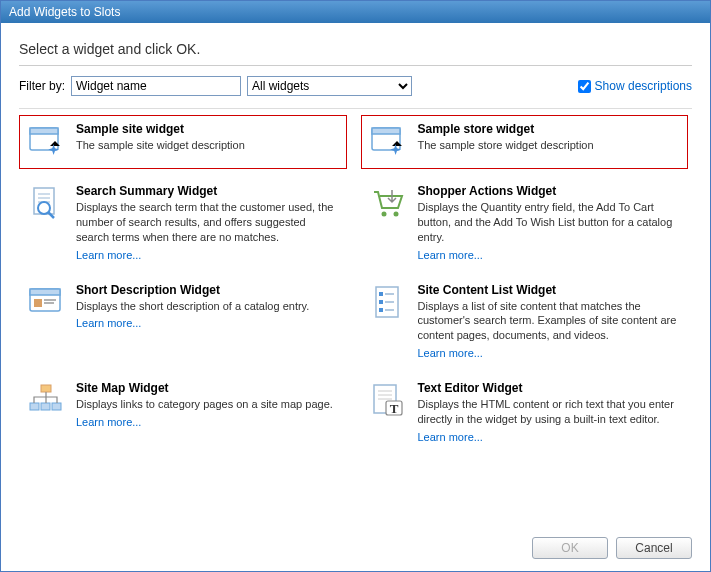  Describe the element at coordinates (570, 548) in the screenshot. I see `ok-button: OK` at that location.